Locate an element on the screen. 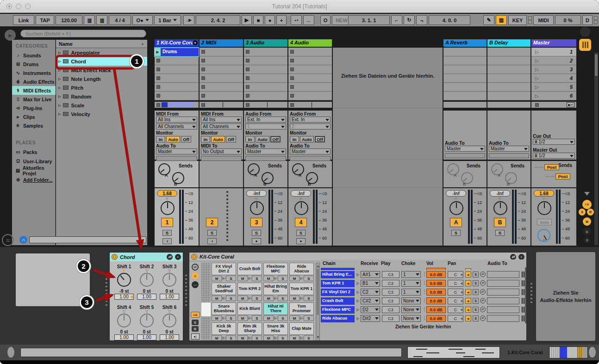 The width and height of the screenshot is (599, 364). list-item-scale: ▷Scale is located at coordinates (102, 105).